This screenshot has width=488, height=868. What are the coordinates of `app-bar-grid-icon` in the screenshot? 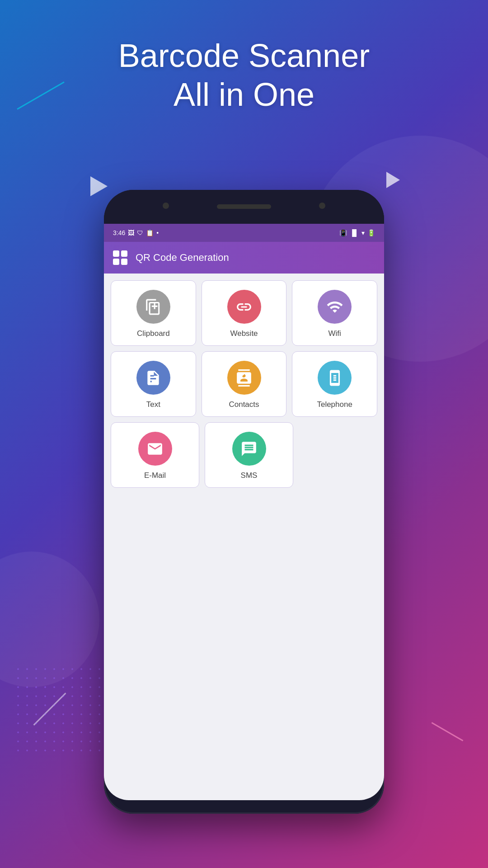 It's located at (120, 258).